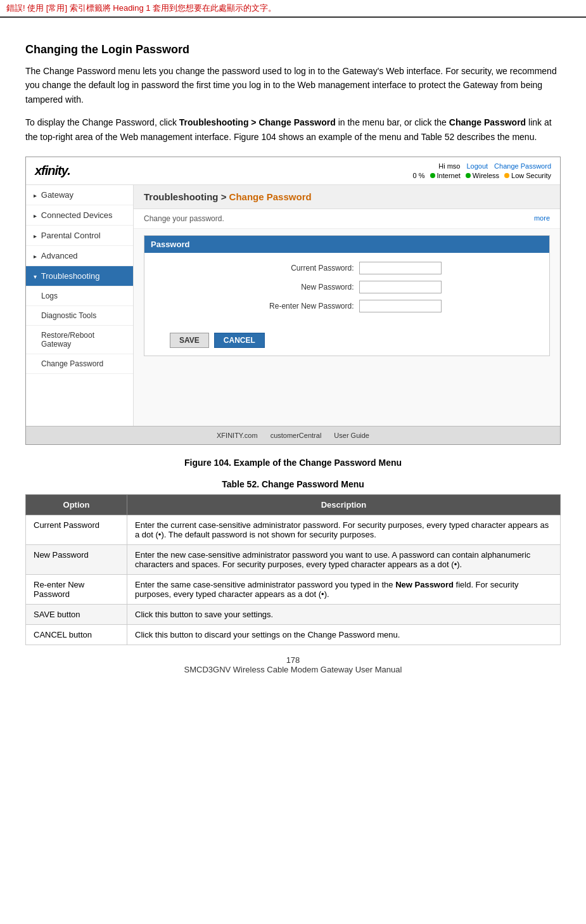 The image size is (586, 924). What do you see at coordinates (80, 340) in the screenshot?
I see `sidebar-item-restore-reboot-gateway: Restore/Reboot Gateway` at bounding box center [80, 340].